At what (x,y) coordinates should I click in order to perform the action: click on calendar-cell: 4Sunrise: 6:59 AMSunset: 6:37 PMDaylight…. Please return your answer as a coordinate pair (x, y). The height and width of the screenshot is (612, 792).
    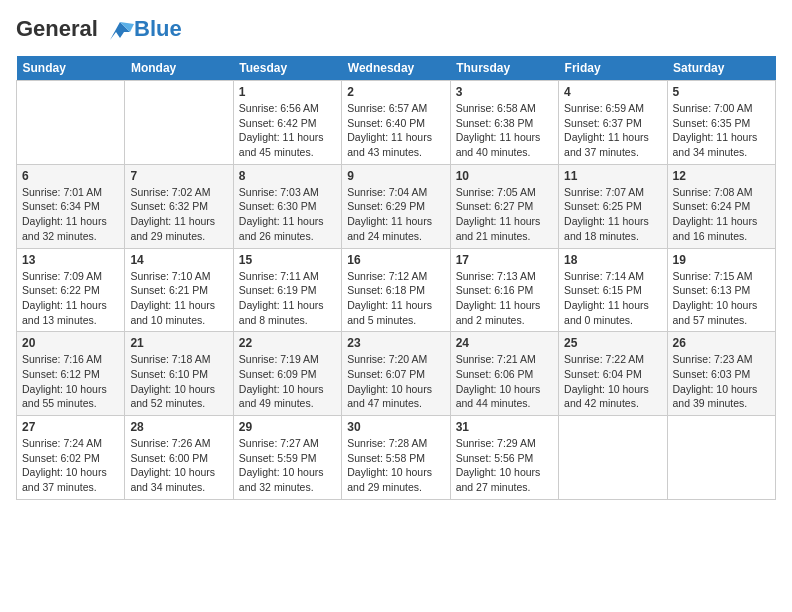
    Looking at the image, I should click on (613, 123).